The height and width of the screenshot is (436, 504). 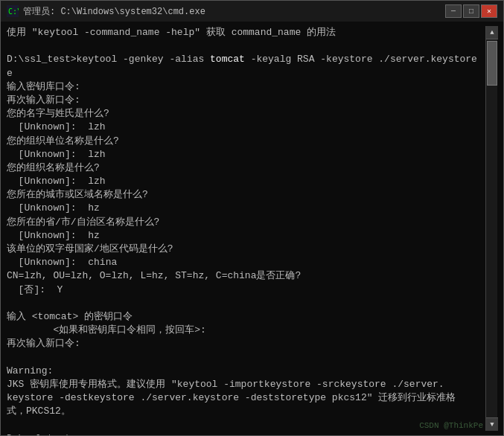 What do you see at coordinates (489, 11) in the screenshot?
I see `close-button: ✕` at bounding box center [489, 11].